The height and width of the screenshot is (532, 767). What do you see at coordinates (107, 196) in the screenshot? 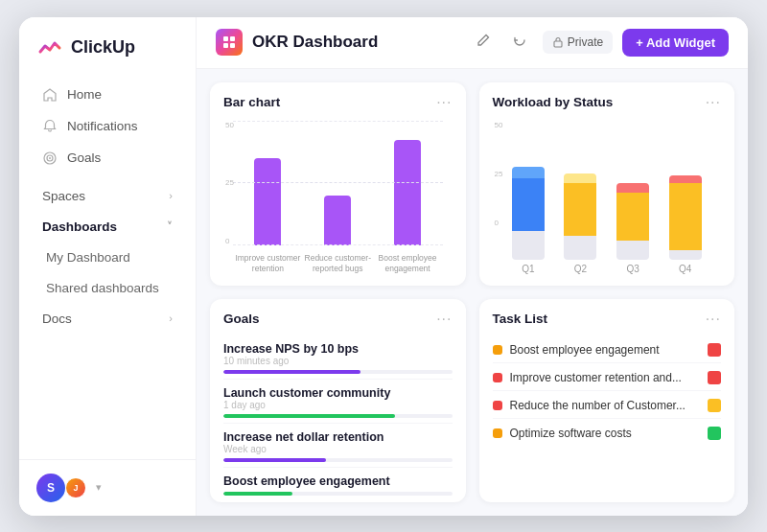
I see `sidebar-item-spaces: Spaces ›` at bounding box center [107, 196].